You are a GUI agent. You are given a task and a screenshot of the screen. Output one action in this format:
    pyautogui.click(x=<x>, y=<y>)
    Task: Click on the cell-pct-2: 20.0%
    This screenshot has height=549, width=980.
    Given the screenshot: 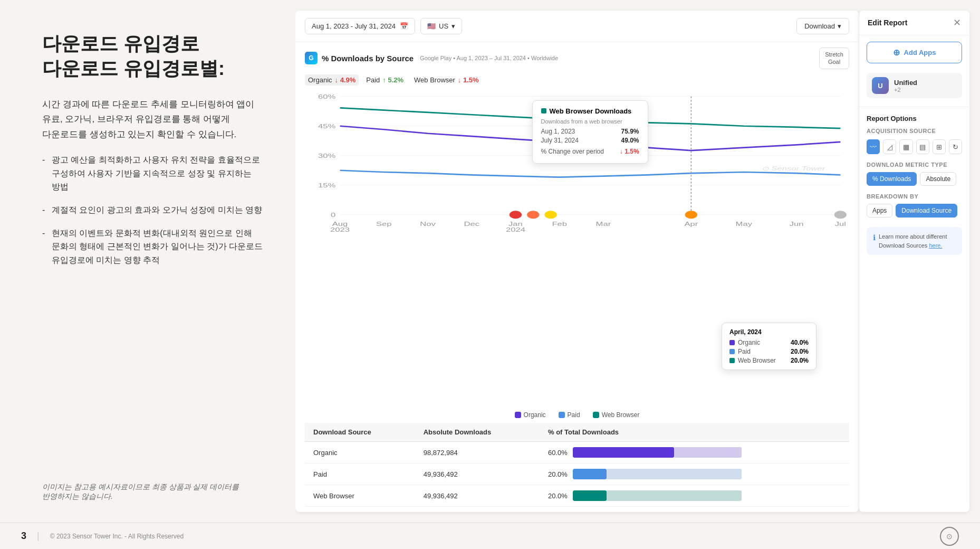 What is the action you would take?
    pyautogui.click(x=694, y=496)
    